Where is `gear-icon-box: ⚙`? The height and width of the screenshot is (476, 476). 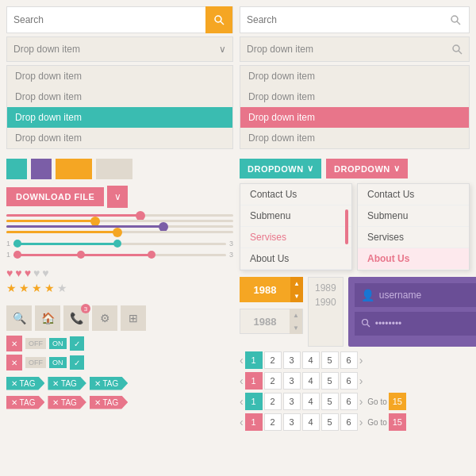
gear-icon-box: ⚙ is located at coordinates (105, 318).